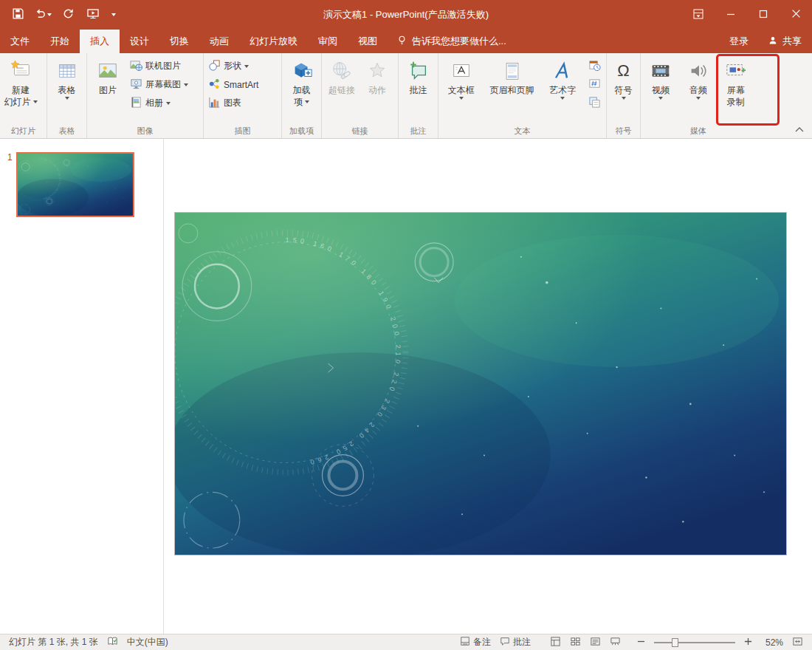 Image resolution: width=812 pixels, height=650 pixels. Describe the element at coordinates (595, 643) in the screenshot. I see `reading-view-icon` at that location.